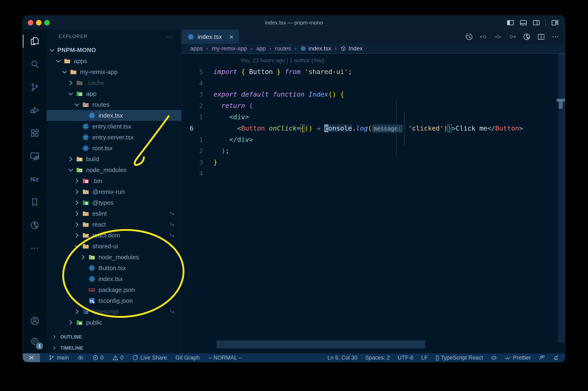  Describe the element at coordinates (31, 358) in the screenshot. I see `remote-indicator` at that location.